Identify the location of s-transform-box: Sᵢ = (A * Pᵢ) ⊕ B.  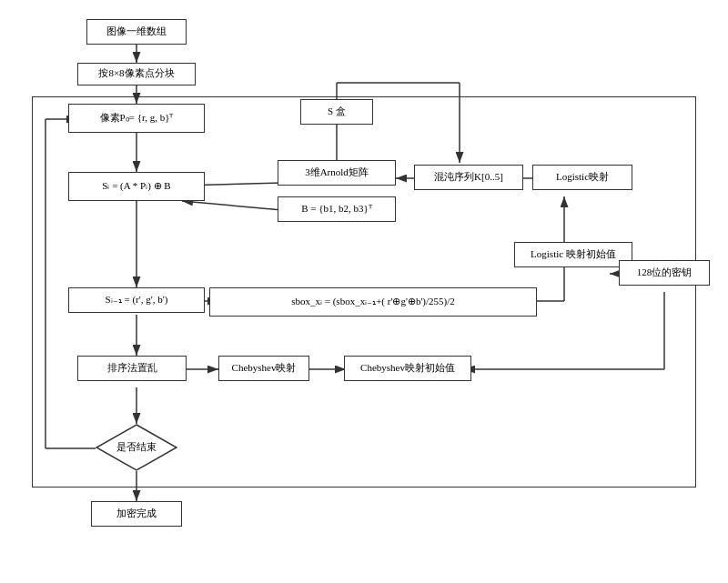
(136, 186).